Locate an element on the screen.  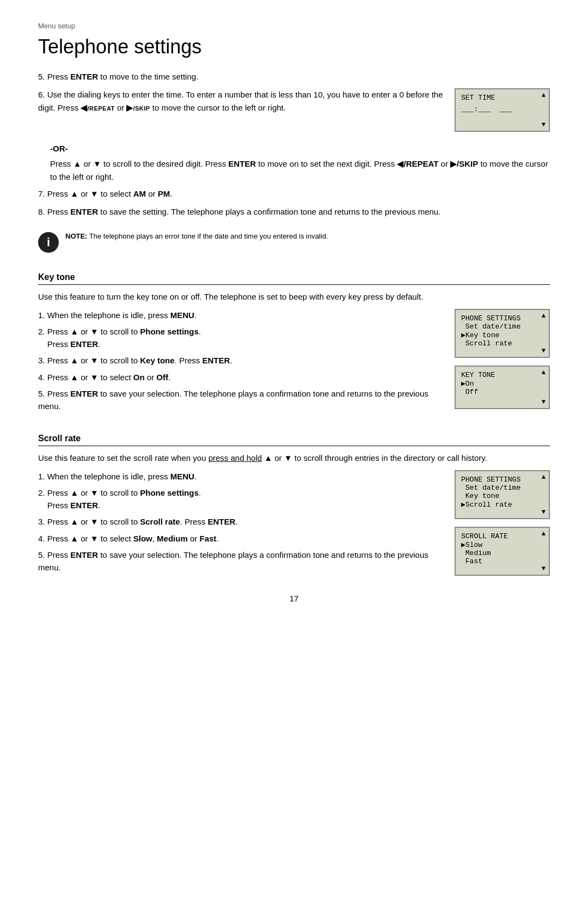
scrollrate-step4: 4. Press ▲ or ▼ to select Slow, Medium o… is located at coordinates (236, 538).